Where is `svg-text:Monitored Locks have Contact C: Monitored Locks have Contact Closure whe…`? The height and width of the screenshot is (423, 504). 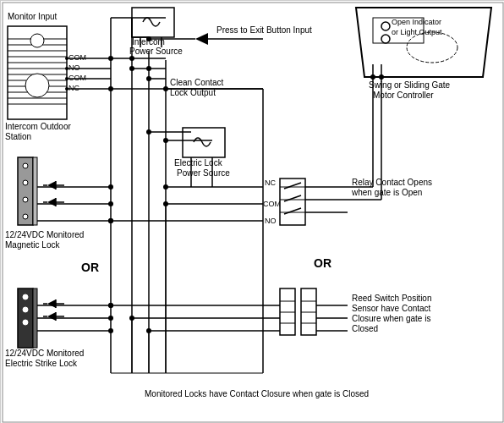 svg-text:Monitored Locks have Contact C: Monitored Locks have Contact Closure whe… is located at coordinates (257, 394).